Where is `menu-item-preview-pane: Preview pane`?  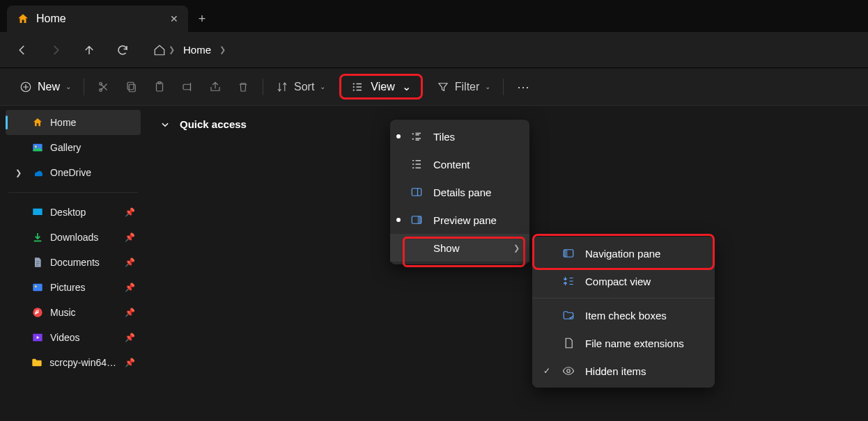 menu-item-preview-pane: Preview pane is located at coordinates (460, 220).